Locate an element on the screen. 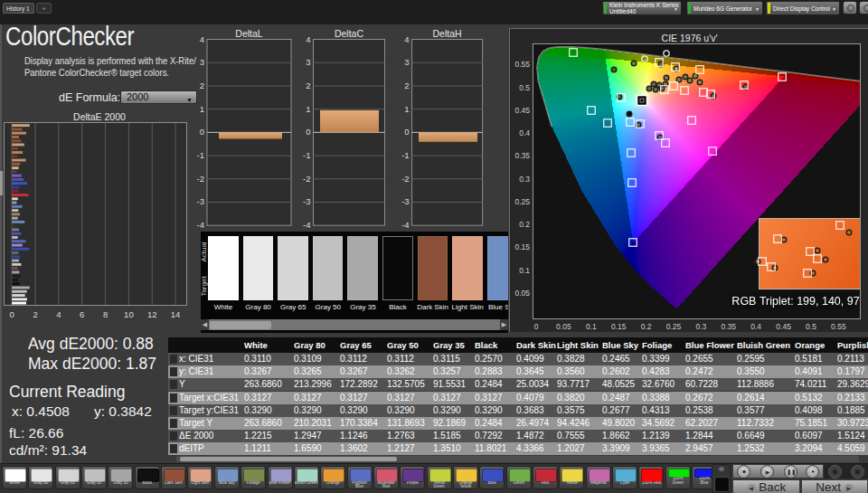 The image size is (868, 493). svg-text: DeltaH is located at coordinates (448, 33).